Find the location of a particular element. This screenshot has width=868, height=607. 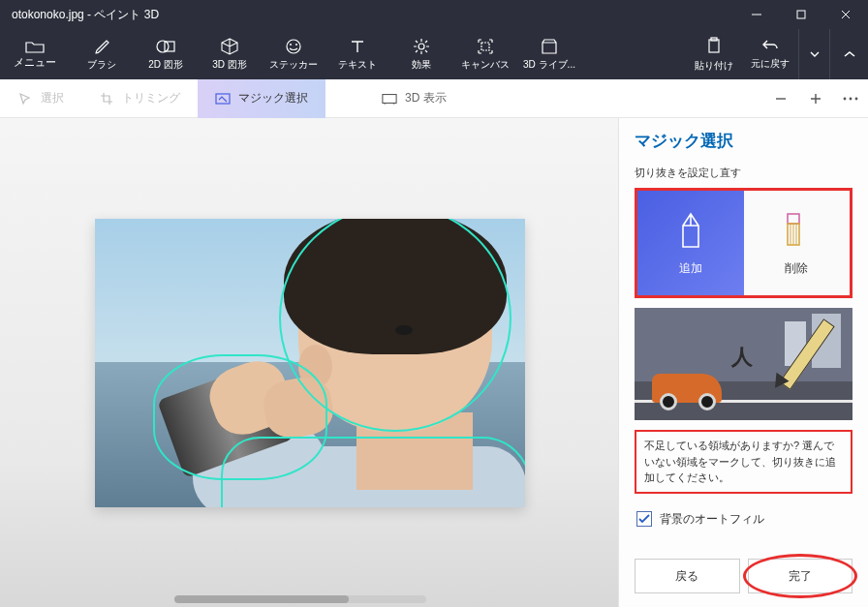

paste-icon is located at coordinates (714, 46).